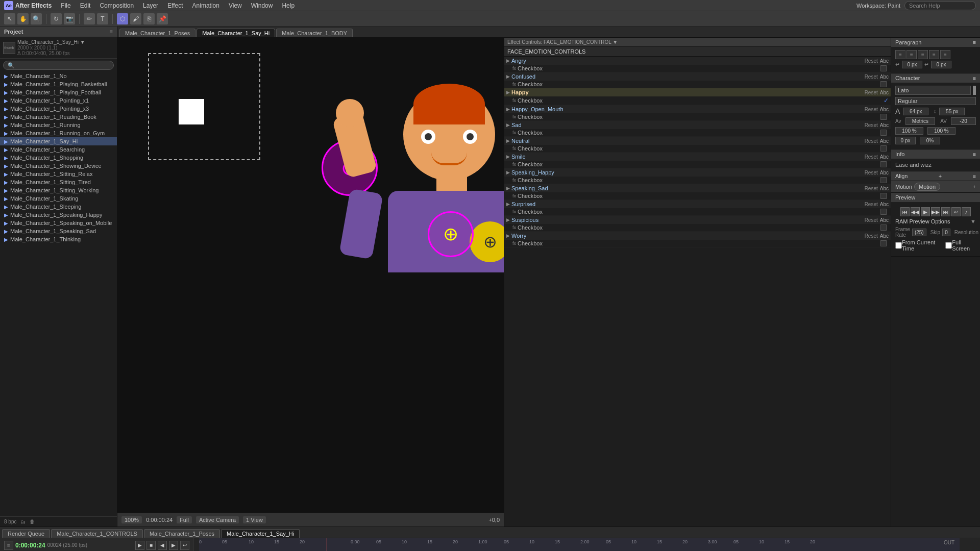  What do you see at coordinates (111, 32) in the screenshot?
I see `project-header-options: ≡` at bounding box center [111, 32].